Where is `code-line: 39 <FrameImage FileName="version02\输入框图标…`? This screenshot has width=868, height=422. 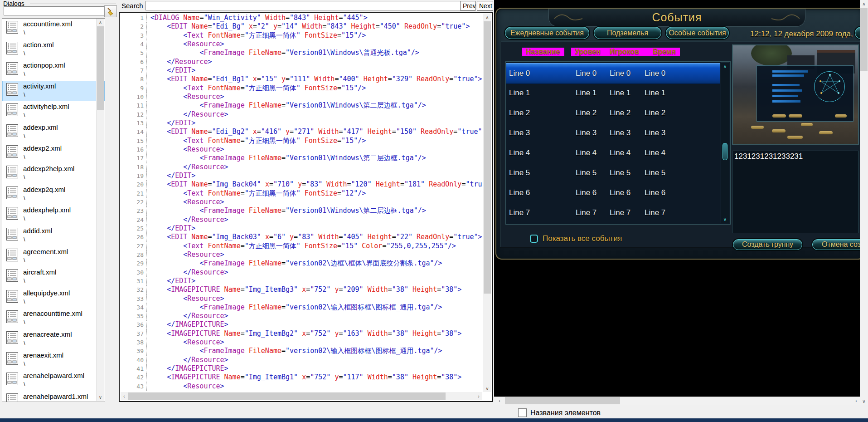
code-line: 39 <FrameImage FileName="version02\输入框图标… is located at coordinates (301, 351).